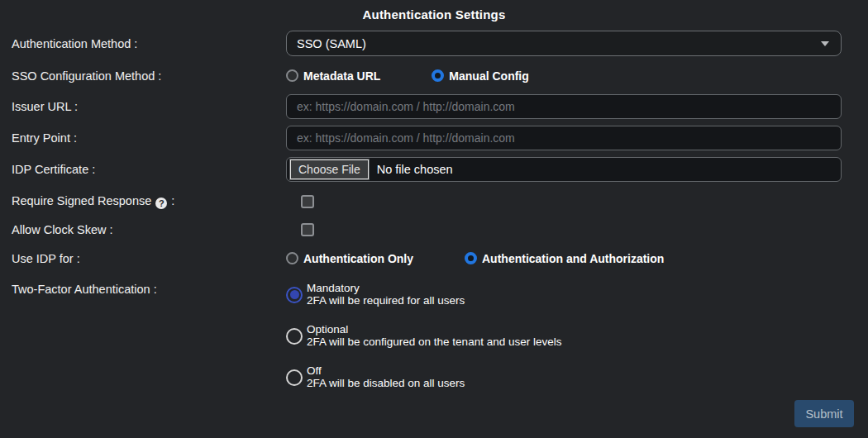 The width and height of the screenshot is (868, 438). Describe the element at coordinates (479, 76) in the screenshot. I see `radio-manual-config: Manual Config` at that location.